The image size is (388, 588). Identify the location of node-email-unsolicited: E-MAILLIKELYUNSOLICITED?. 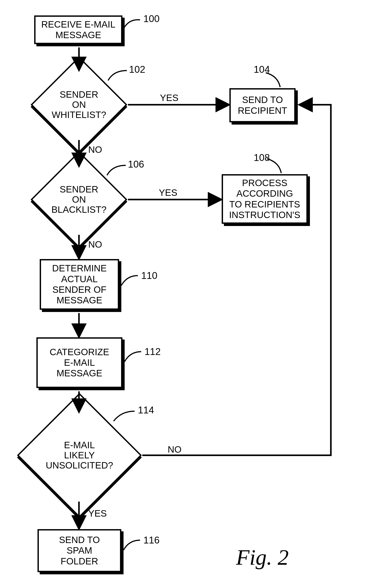
(79, 455).